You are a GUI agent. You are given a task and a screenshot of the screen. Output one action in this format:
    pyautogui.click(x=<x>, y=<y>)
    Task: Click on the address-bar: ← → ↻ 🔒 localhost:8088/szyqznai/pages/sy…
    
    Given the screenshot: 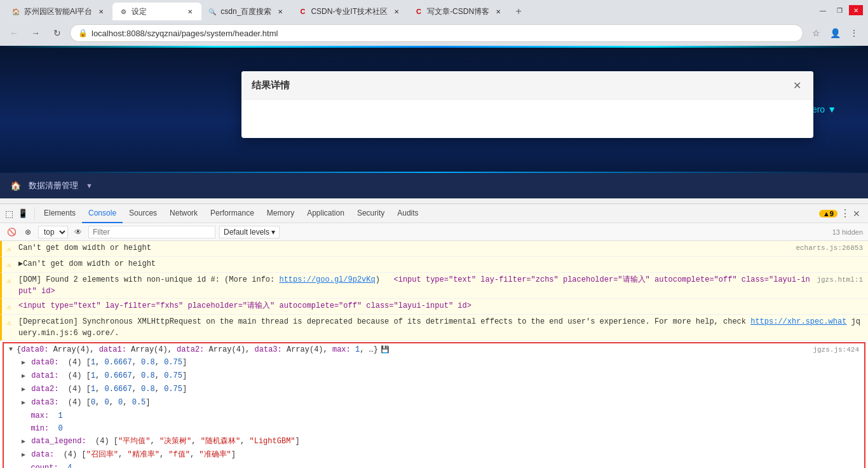 What is the action you would take?
    pyautogui.click(x=434, y=33)
    